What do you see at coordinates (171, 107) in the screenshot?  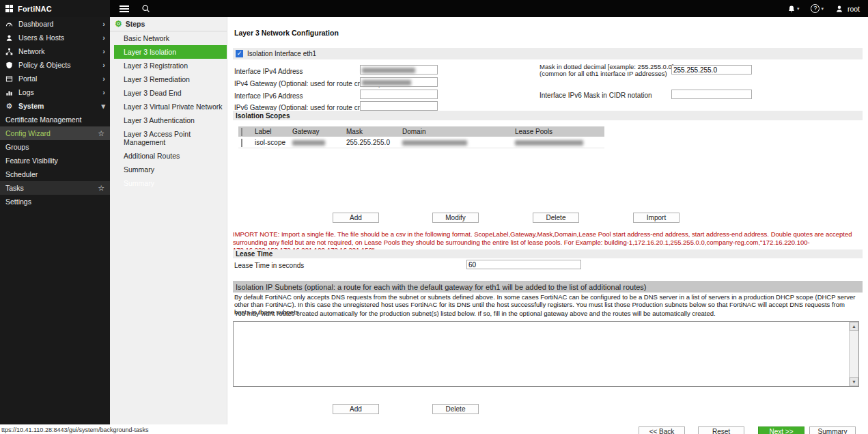 I see `step-layer3-vpn: Layer 3 Virtual Private Network` at bounding box center [171, 107].